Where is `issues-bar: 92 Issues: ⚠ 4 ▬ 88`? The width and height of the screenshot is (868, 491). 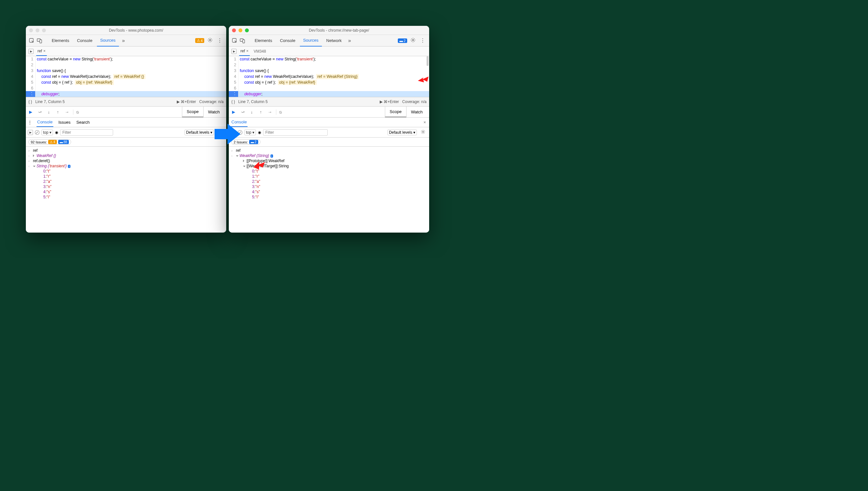 issues-bar: 92 Issues: ⚠ 4 ▬ 88 is located at coordinates (126, 142).